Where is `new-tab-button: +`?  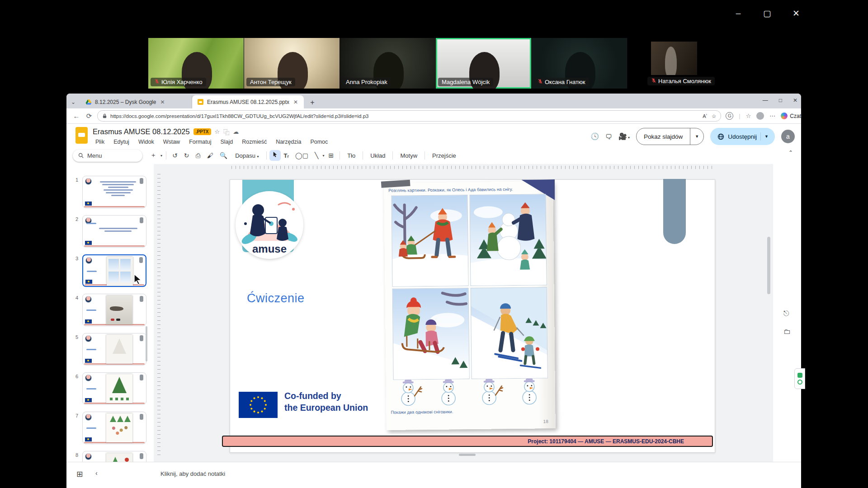
new-tab-button: + is located at coordinates (312, 103).